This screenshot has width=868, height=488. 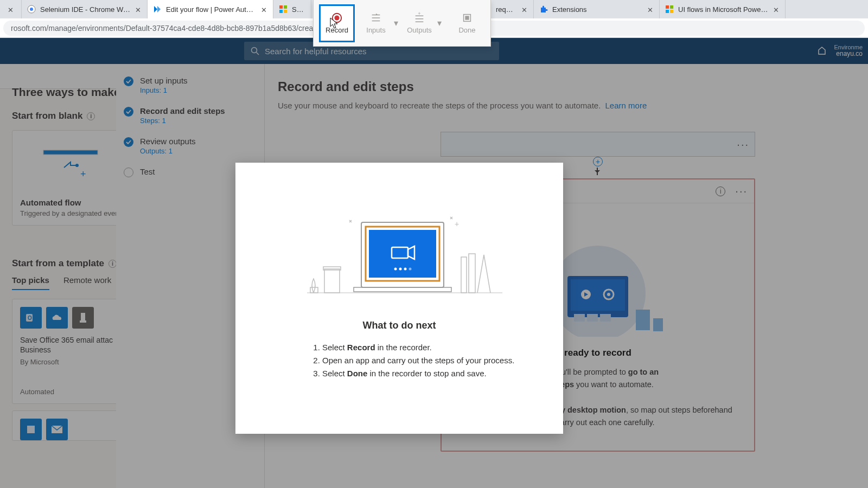 I want to click on modal-steps: Select Record in the recorder. Open an a…, so click(x=432, y=361).